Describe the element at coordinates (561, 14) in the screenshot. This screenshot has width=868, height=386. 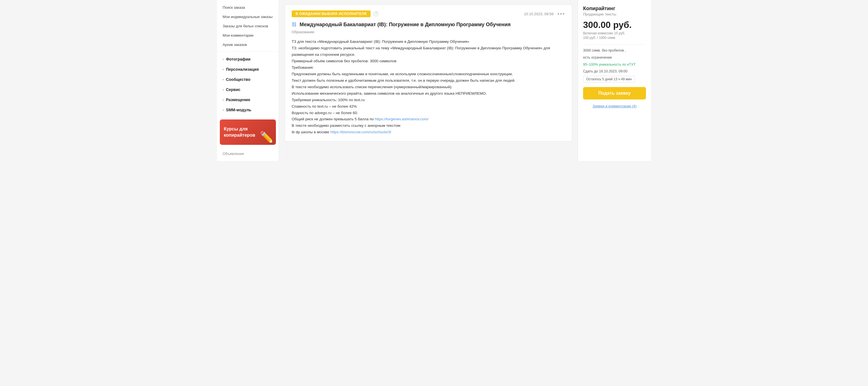
I see `more-options-icon: •••` at that location.